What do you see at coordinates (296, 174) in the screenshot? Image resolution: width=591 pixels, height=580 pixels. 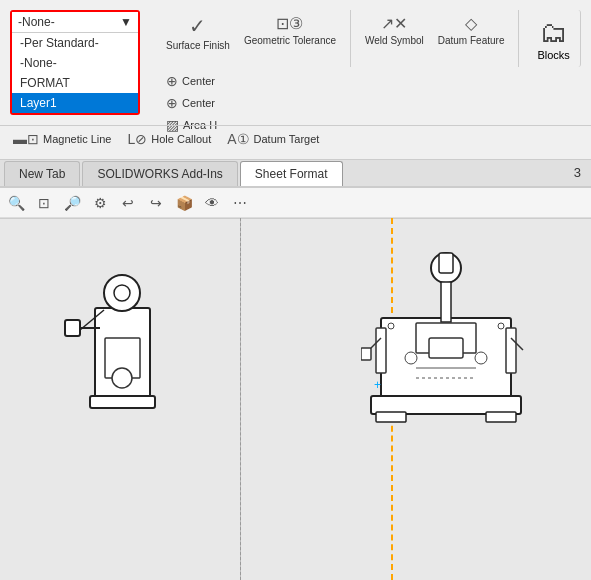 I see `tab-bar: New Tab SOLIDWORKS Add-Ins Sheet Format …` at bounding box center [296, 174].